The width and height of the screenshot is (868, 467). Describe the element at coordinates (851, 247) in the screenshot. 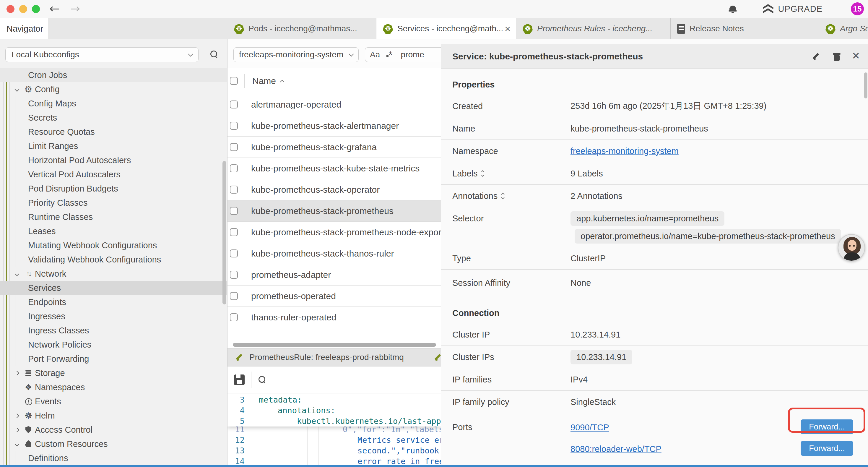

I see `assistant-avatar` at that location.